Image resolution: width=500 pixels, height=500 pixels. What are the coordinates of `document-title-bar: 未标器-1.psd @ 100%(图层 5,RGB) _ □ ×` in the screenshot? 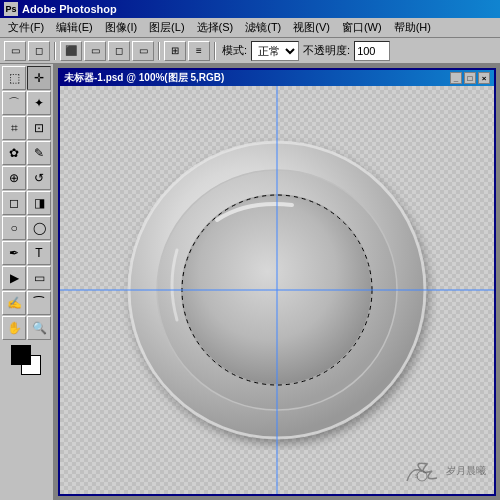 It's located at (277, 78).